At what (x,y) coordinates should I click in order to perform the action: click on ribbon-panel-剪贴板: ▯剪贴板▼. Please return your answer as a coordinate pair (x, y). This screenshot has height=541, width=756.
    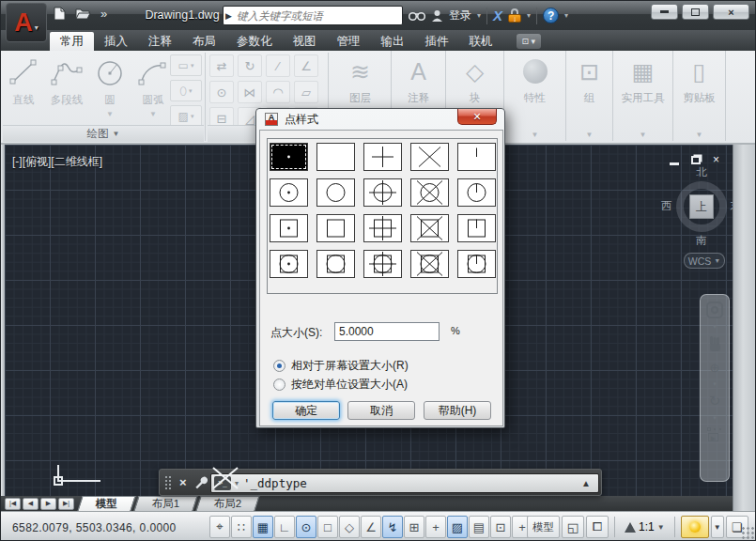
    Looking at the image, I should click on (700, 96).